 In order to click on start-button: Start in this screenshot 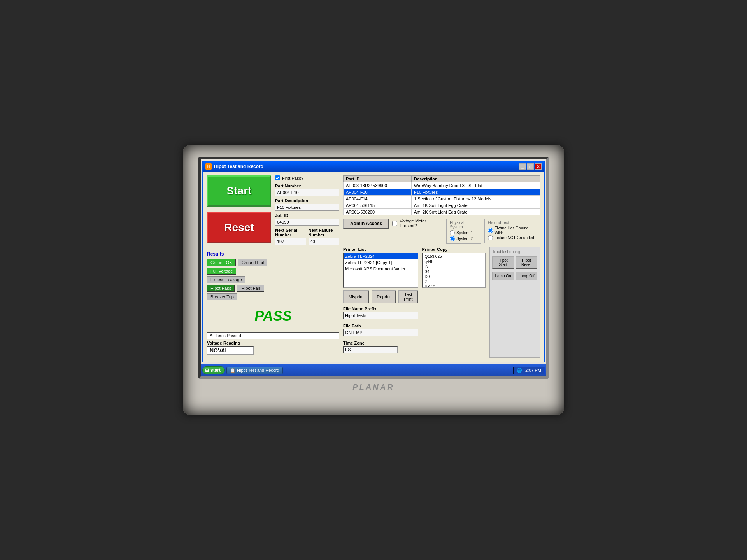, I will do `click(239, 191)`.